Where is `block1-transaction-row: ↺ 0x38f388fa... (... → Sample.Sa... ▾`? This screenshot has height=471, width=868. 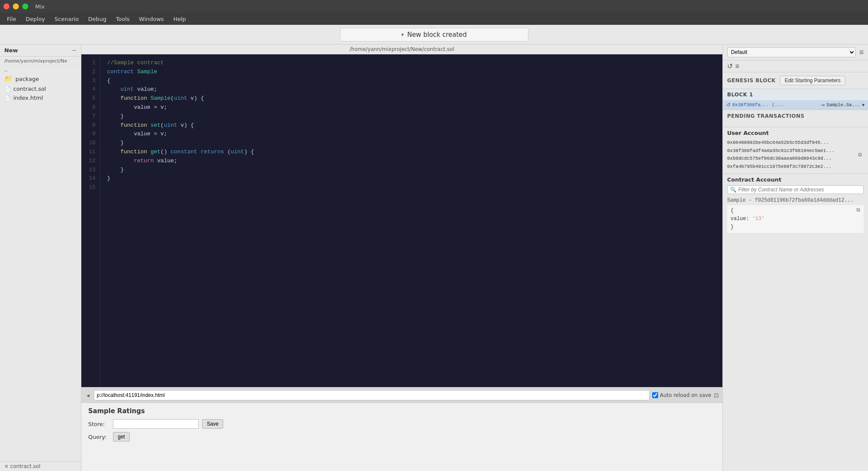
block1-transaction-row: ↺ 0x38f388fa... (... → Sample.Sa... ▾ is located at coordinates (796, 105).